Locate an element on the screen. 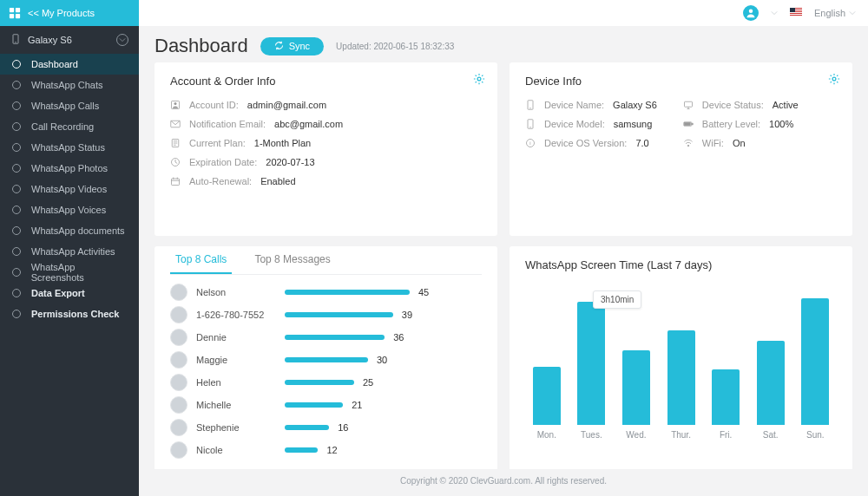 This screenshot has height=496, width=868. sidebar-item-whatsapp-voices: WhatsApp Voices is located at coordinates (69, 210).